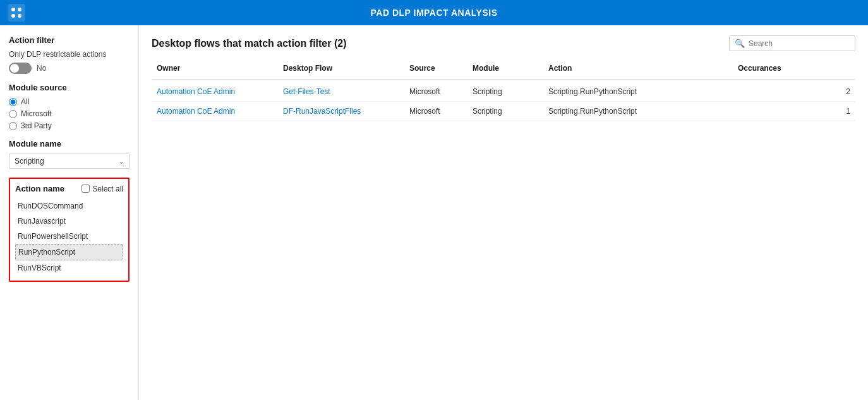 The width and height of the screenshot is (868, 400). What do you see at coordinates (436, 92) in the screenshot?
I see `cell-source-1: Microsoft` at bounding box center [436, 92].